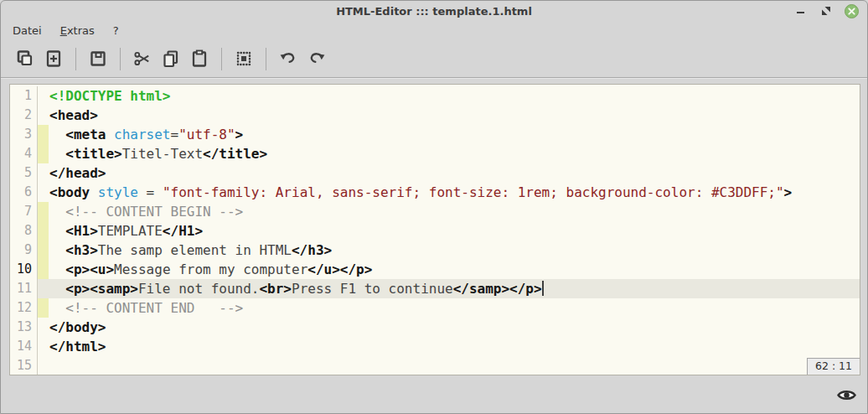 The width and height of the screenshot is (868, 414). I want to click on minimize-button, so click(800, 11).